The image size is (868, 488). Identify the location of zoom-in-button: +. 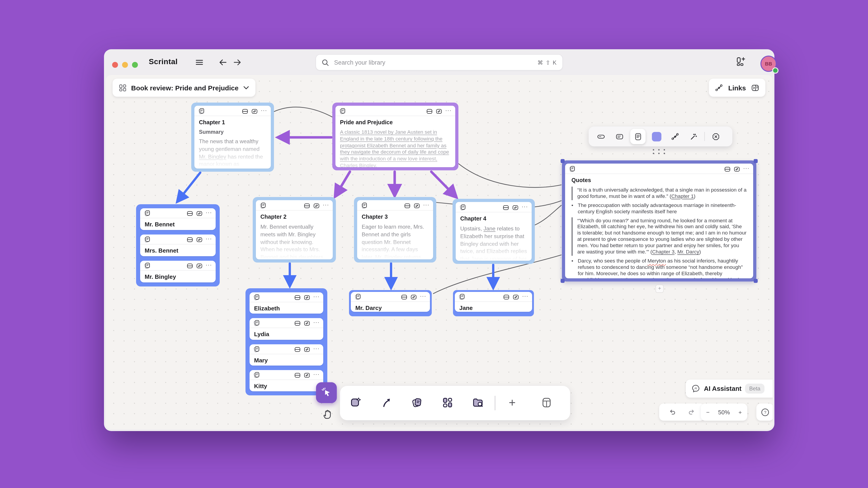
(740, 412).